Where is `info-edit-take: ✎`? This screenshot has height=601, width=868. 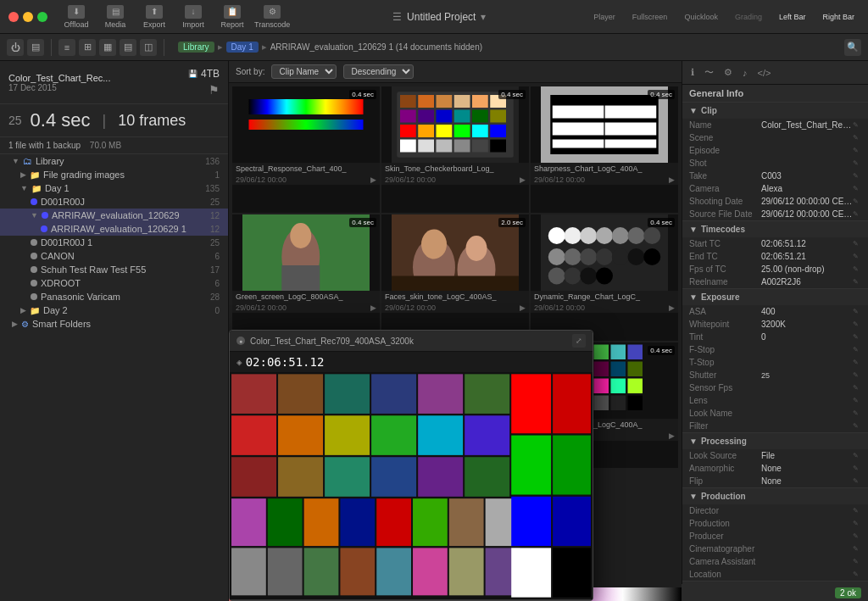
info-edit-take: ✎ is located at coordinates (857, 176).